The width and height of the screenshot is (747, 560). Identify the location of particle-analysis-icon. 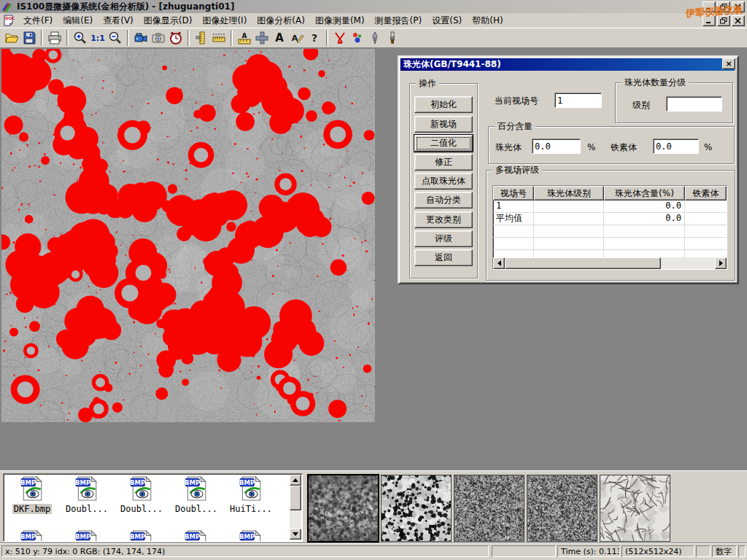
(357, 38).